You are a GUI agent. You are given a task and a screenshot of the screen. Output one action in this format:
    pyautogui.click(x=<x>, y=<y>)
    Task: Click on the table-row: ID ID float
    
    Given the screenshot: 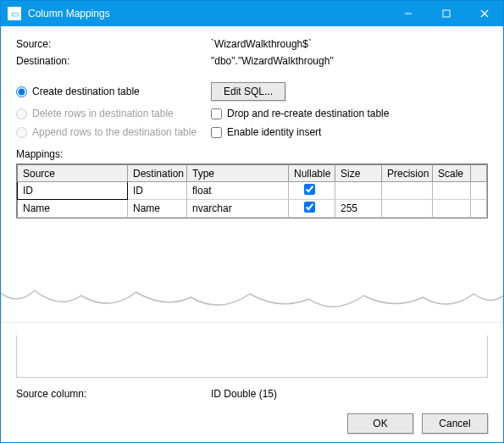 What is the action you would take?
    pyautogui.click(x=252, y=191)
    